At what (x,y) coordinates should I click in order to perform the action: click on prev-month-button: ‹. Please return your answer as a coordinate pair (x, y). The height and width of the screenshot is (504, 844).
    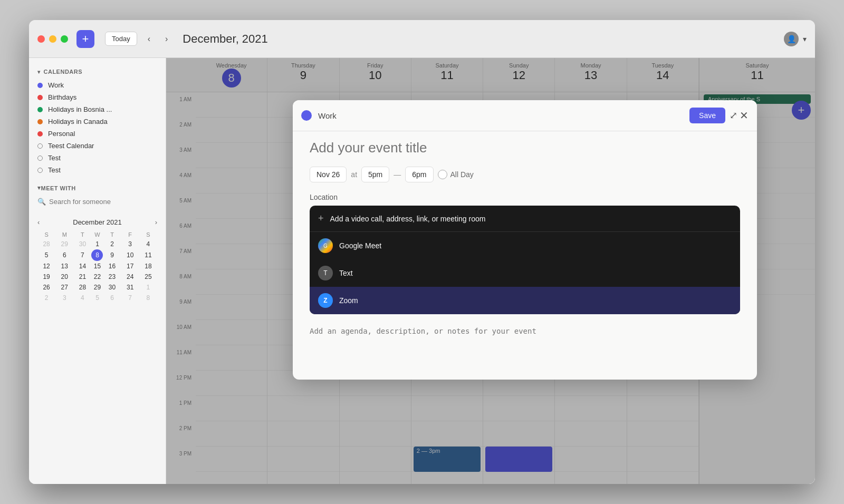
    Looking at the image, I should click on (149, 39).